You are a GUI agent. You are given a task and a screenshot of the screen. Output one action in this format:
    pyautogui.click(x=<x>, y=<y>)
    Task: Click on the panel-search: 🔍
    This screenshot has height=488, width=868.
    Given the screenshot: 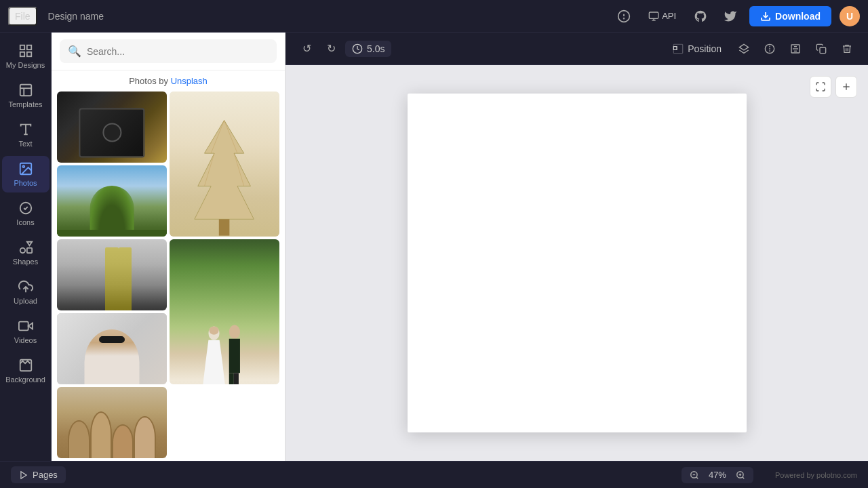 What is the action you would take?
    pyautogui.click(x=168, y=52)
    